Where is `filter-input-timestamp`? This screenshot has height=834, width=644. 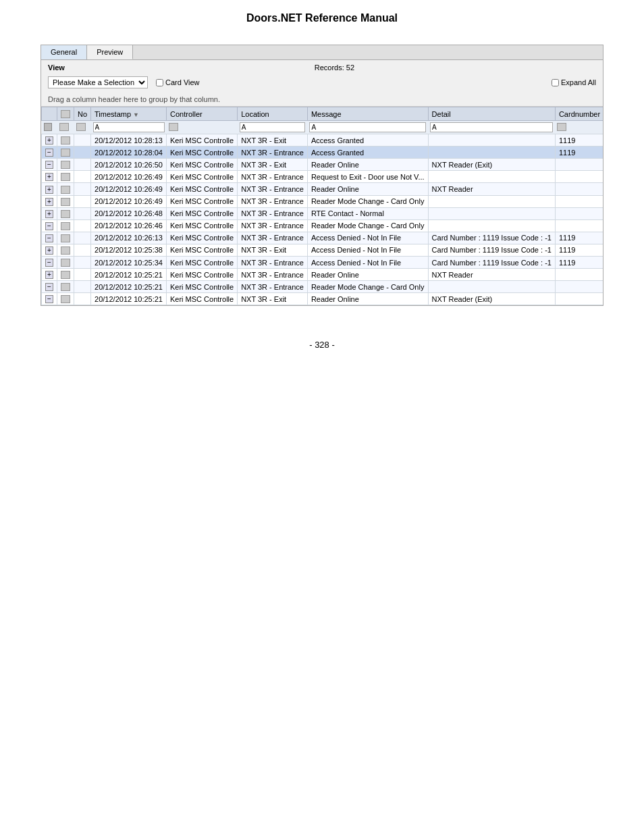
filter-input-timestamp is located at coordinates (129, 127).